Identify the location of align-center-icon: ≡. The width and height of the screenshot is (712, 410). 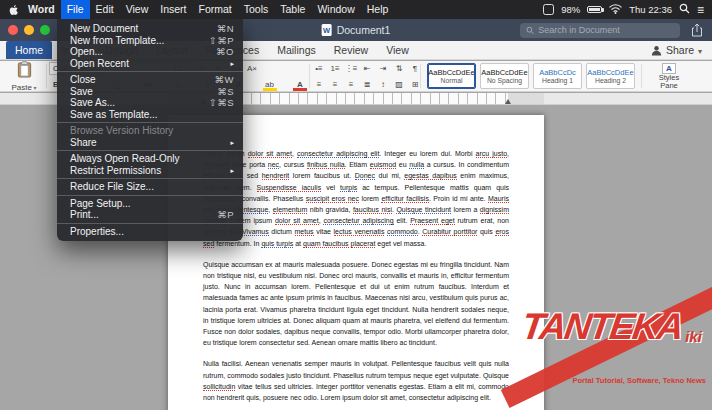
(335, 84).